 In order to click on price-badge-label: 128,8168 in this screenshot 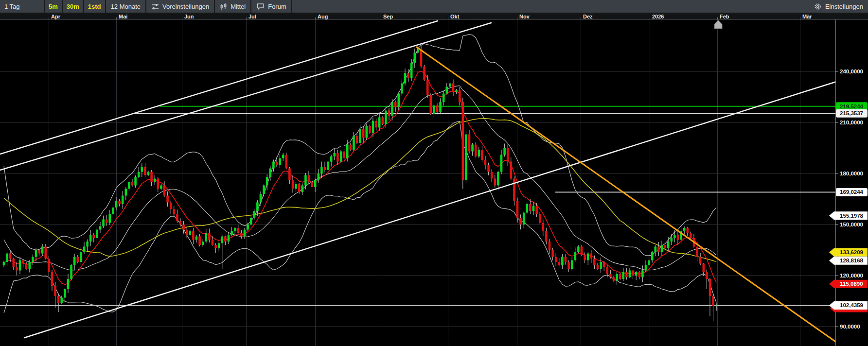, I will do `click(852, 260)`.